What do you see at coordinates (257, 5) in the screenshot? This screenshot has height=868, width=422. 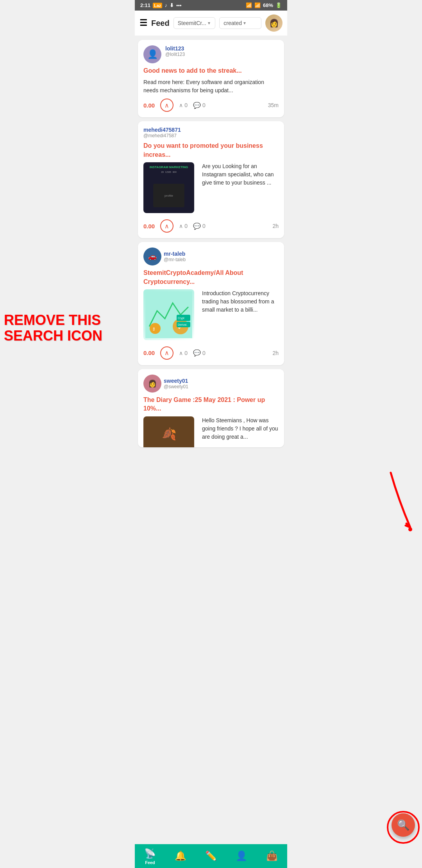 I see `signal-icon: 📶` at bounding box center [257, 5].